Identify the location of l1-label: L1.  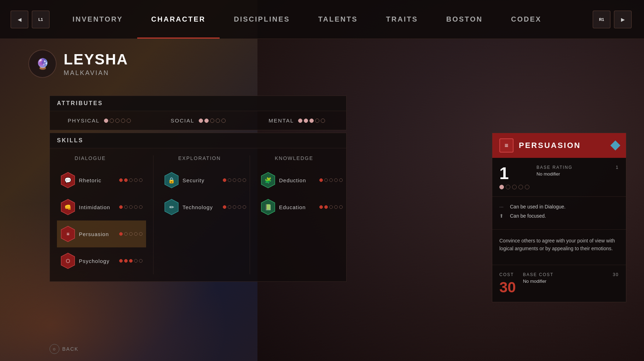
(41, 19).